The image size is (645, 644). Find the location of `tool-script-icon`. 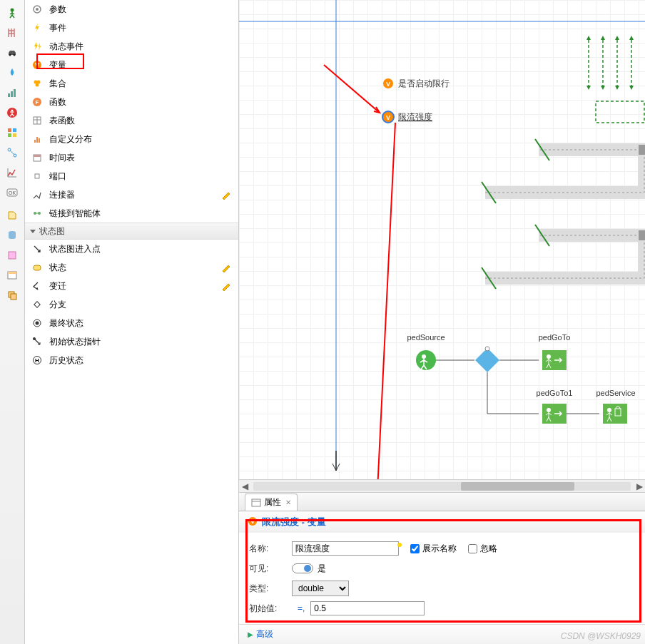

tool-script-icon is located at coordinates (12, 215).